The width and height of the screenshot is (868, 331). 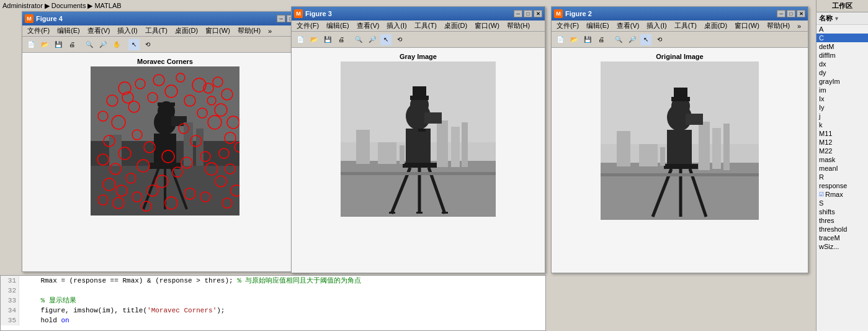 What do you see at coordinates (619, 40) in the screenshot?
I see `fig2-tb-zoom-in: 🔍` at bounding box center [619, 40].